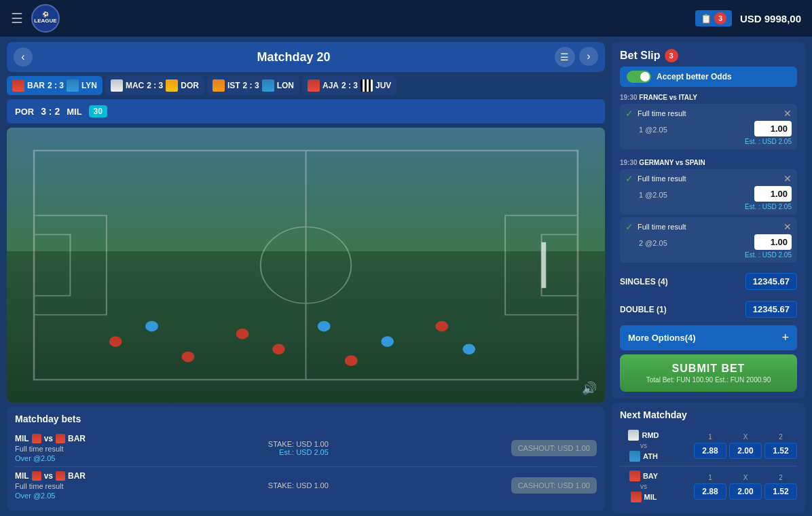 The height and width of the screenshot is (516, 812). What do you see at coordinates (50, 486) in the screenshot?
I see `bet-type-1: Full time result` at bounding box center [50, 486].